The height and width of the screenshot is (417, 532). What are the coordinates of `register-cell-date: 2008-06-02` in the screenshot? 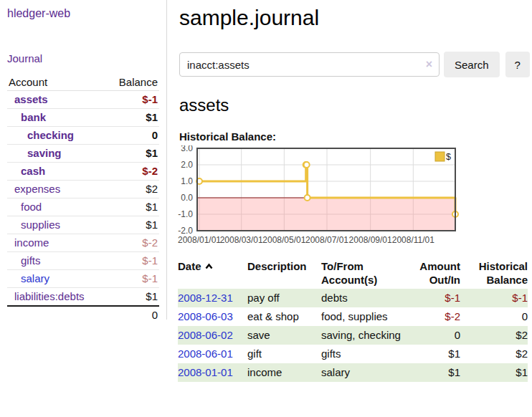 It's located at (212, 335).